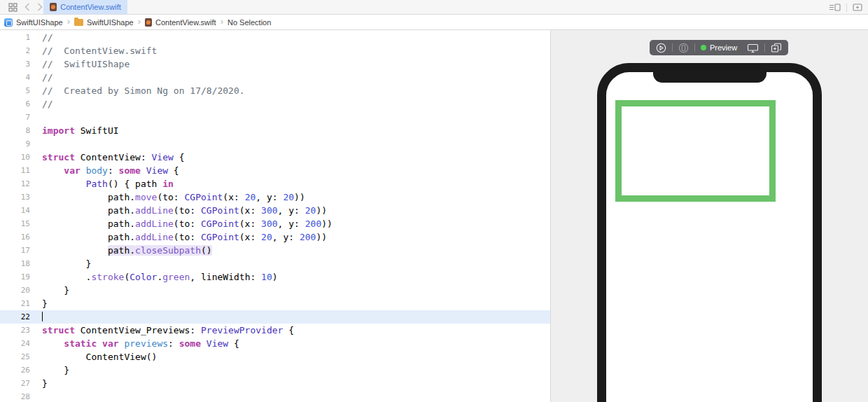 The width and height of the screenshot is (868, 402). Describe the element at coordinates (42, 317) in the screenshot. I see `code-text` at that location.